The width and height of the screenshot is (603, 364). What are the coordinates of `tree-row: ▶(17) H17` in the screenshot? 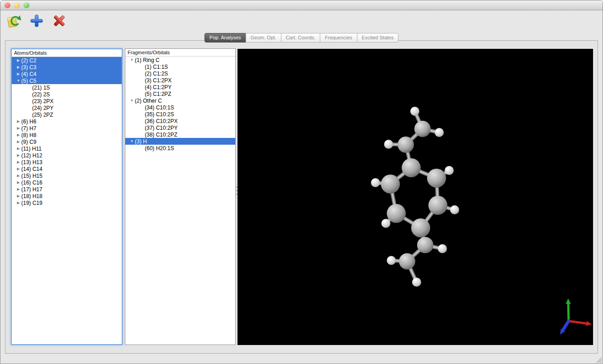 It's located at (67, 189).